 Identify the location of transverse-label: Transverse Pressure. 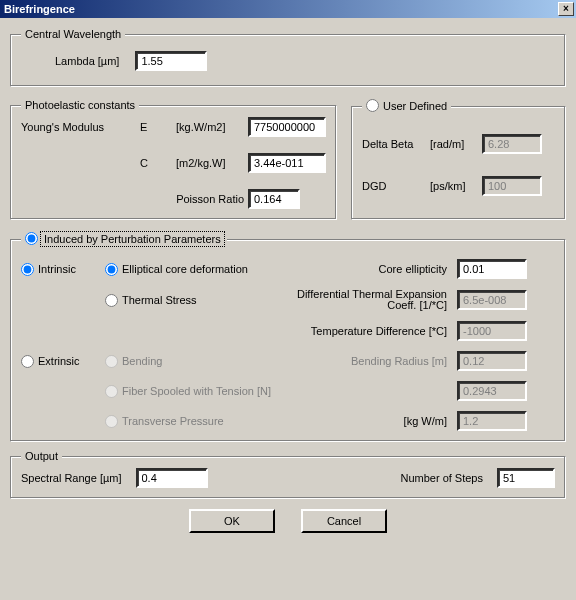
(173, 421).